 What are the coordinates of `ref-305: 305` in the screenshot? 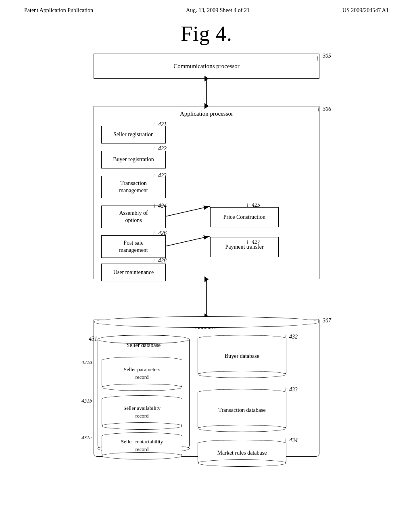 It's located at (327, 56).